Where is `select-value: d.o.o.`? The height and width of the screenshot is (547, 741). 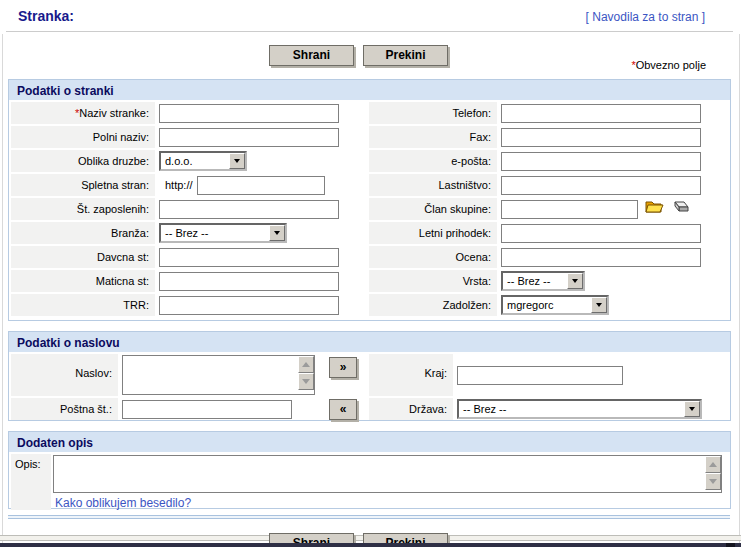
select-value: d.o.o. is located at coordinates (195, 161).